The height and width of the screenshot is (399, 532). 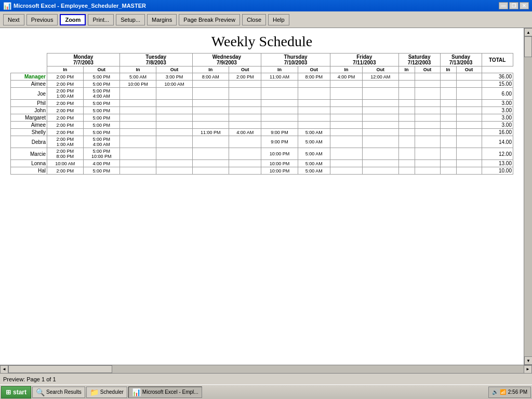 I want to click on help-button: Help, so click(x=278, y=20).